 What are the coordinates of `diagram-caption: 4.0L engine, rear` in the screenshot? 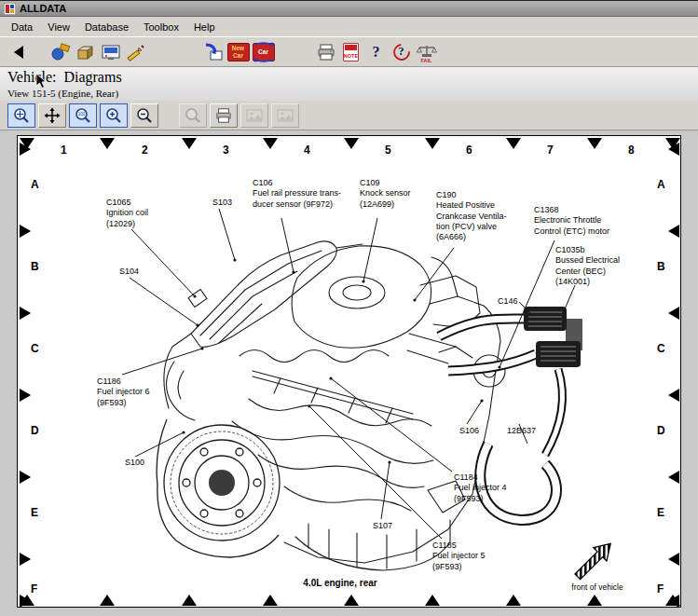 It's located at (340, 583).